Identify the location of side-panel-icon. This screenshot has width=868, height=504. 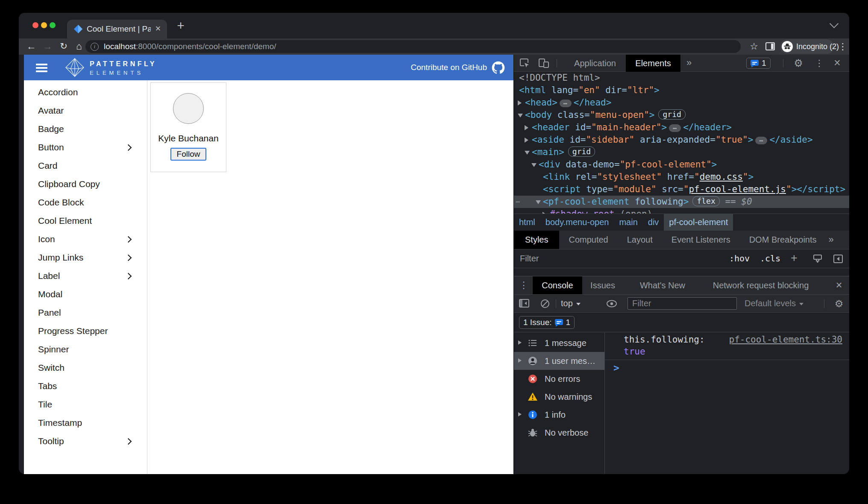
(770, 46).